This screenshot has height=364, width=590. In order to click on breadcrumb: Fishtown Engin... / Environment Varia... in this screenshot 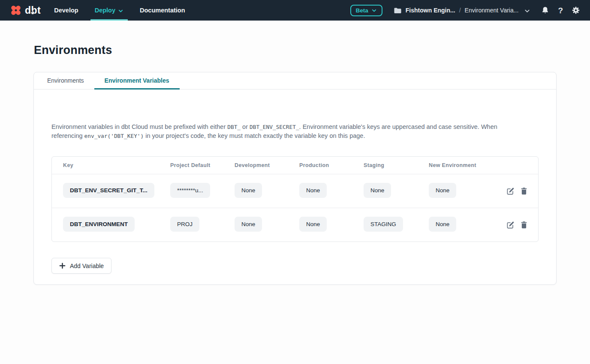, I will do `click(462, 10)`.